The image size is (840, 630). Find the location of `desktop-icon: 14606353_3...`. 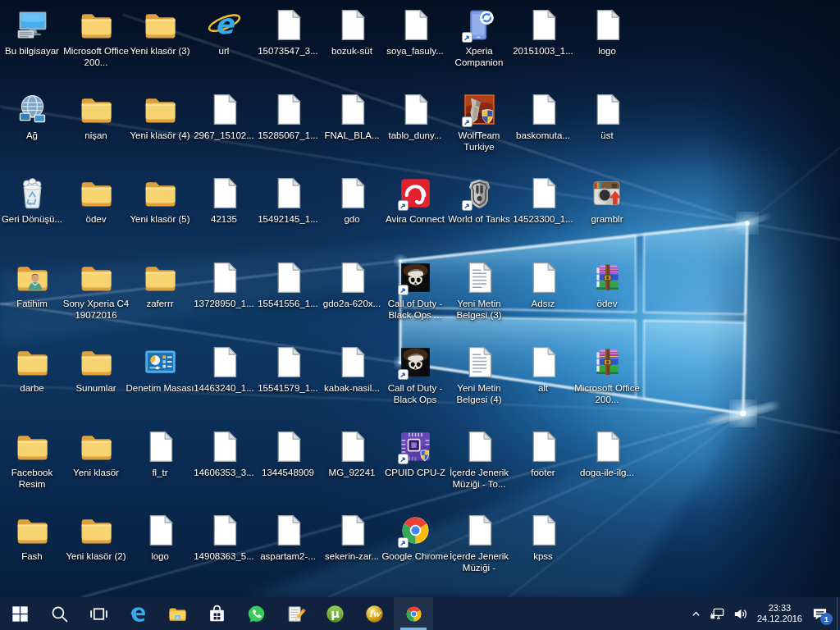

desktop-icon: 14606353_3... is located at coordinates (224, 454).